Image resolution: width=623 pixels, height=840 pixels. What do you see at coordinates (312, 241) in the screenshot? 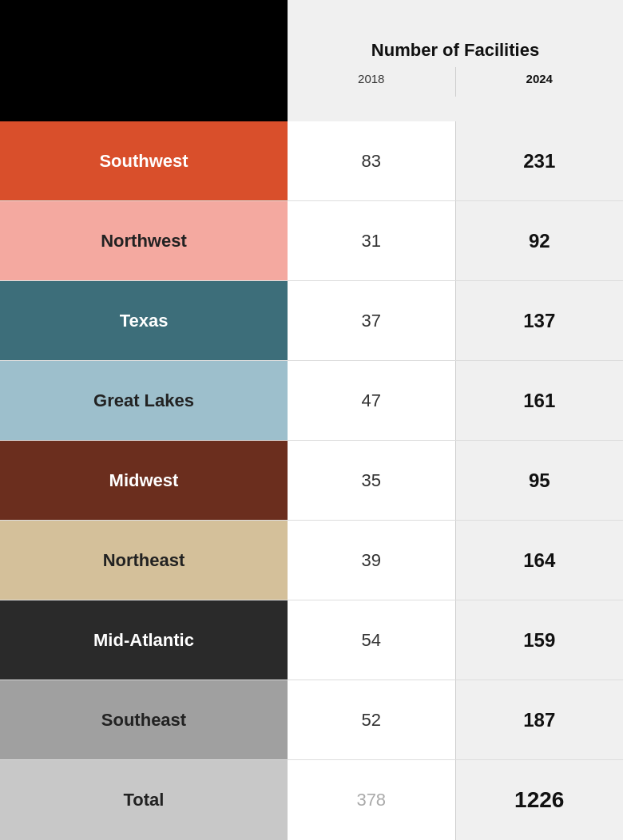
I see `data-row-northwest: Northwest3192` at bounding box center [312, 241].